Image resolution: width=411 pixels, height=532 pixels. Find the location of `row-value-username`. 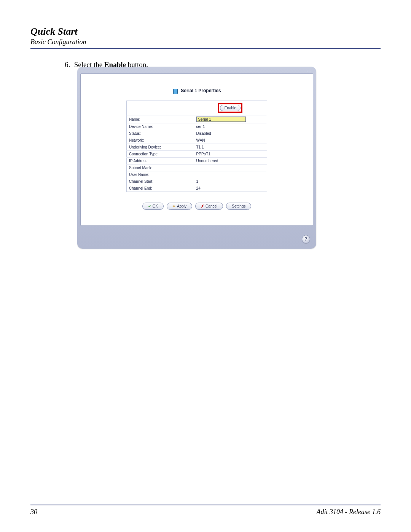

row-value-username is located at coordinates (231, 175).